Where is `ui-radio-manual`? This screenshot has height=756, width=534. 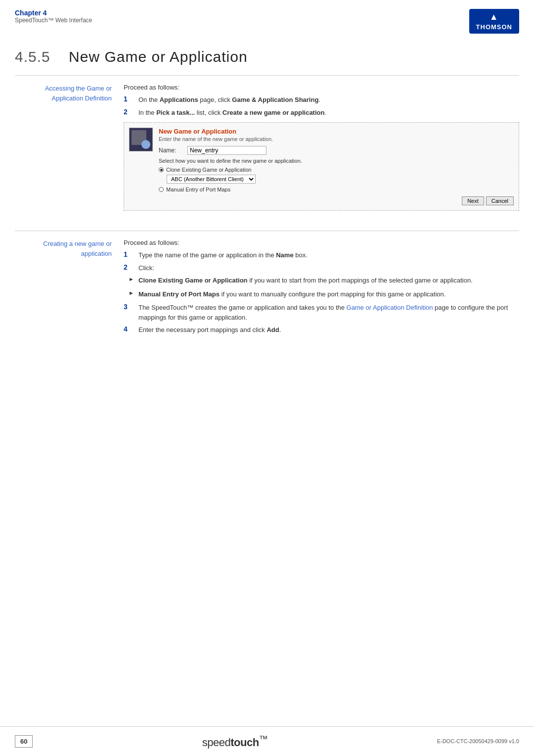
ui-radio-manual is located at coordinates (161, 189).